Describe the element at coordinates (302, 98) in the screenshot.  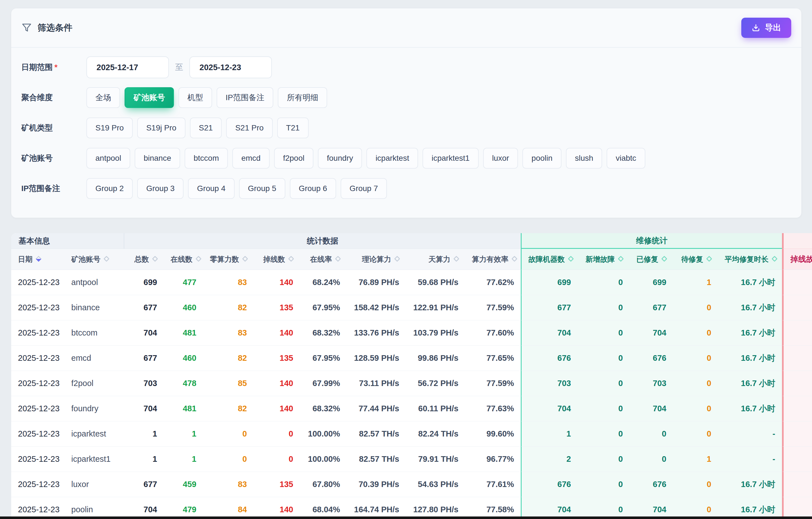
I see `filter-chip-所有明细: 所有明细` at that location.